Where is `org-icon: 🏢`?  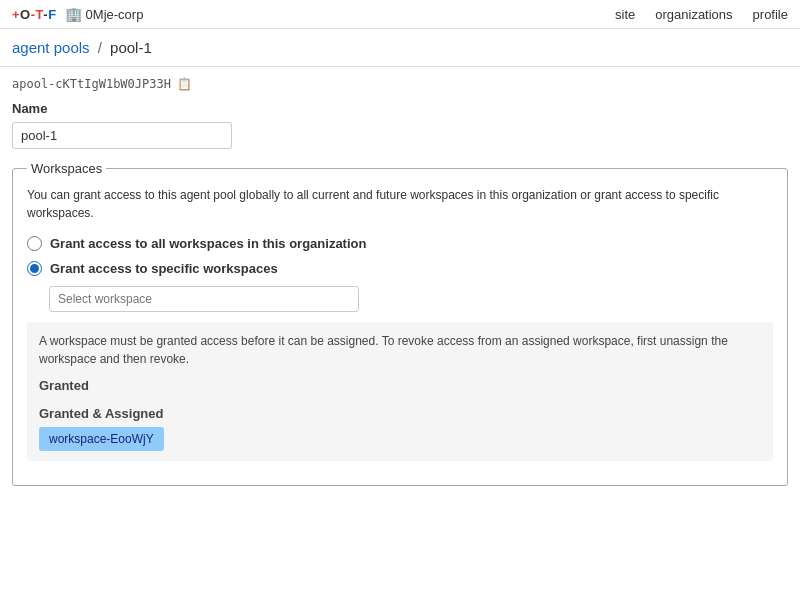
org-icon: 🏢 is located at coordinates (74, 14).